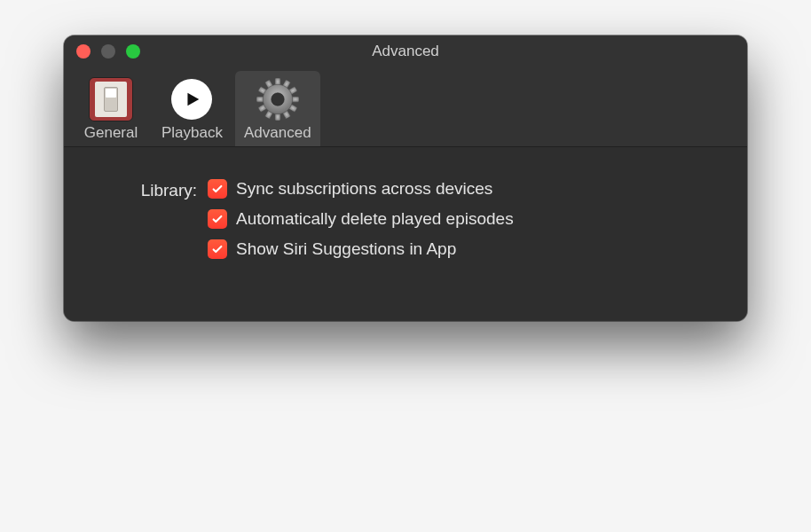  I want to click on tab-advanced: Advanced, so click(278, 108).